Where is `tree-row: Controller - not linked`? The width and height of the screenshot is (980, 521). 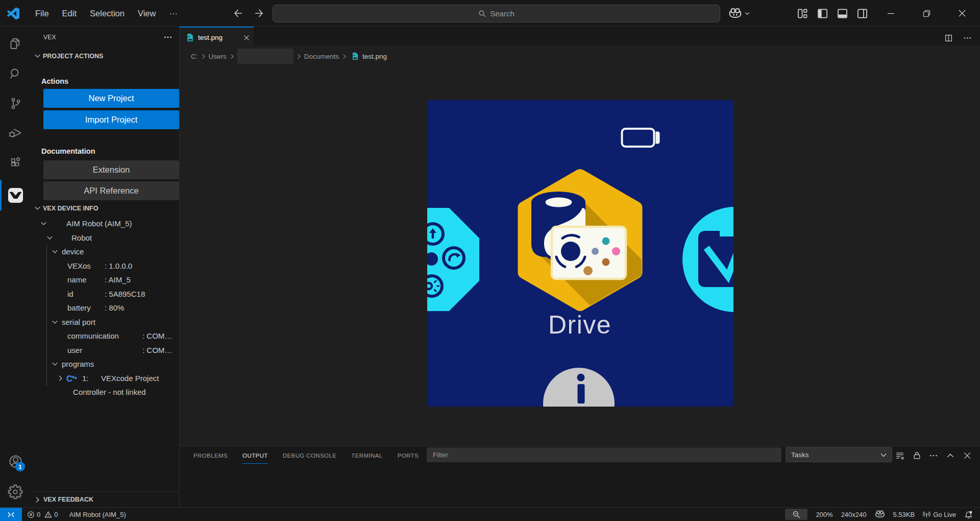
tree-row: Controller - not linked is located at coordinates (105, 392).